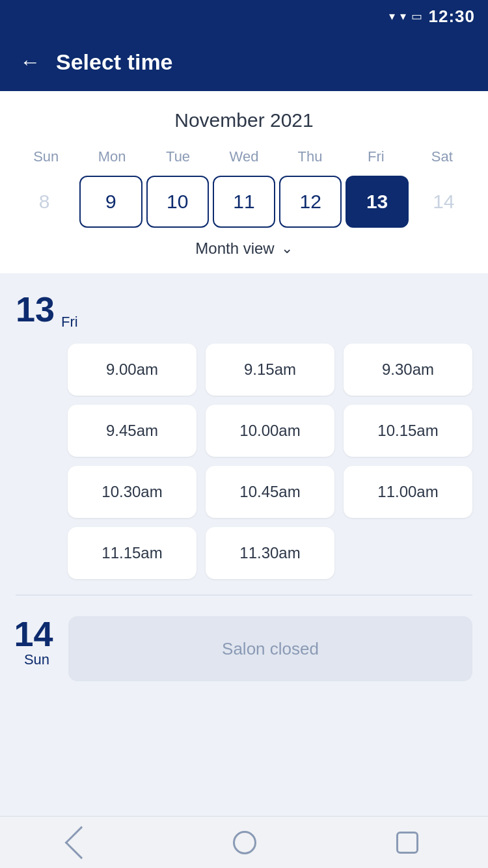  What do you see at coordinates (81, 843) in the screenshot?
I see `nav-back-button` at bounding box center [81, 843].